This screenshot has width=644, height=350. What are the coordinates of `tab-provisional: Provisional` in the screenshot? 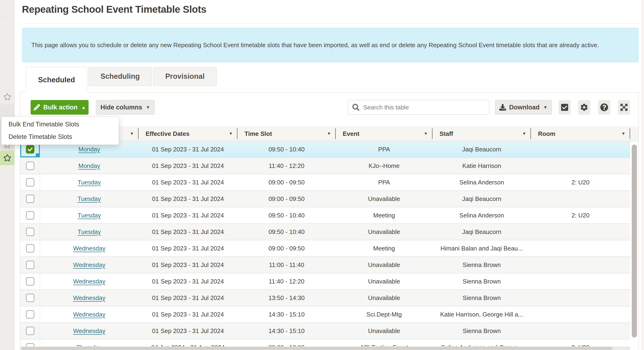 It's located at (185, 77).